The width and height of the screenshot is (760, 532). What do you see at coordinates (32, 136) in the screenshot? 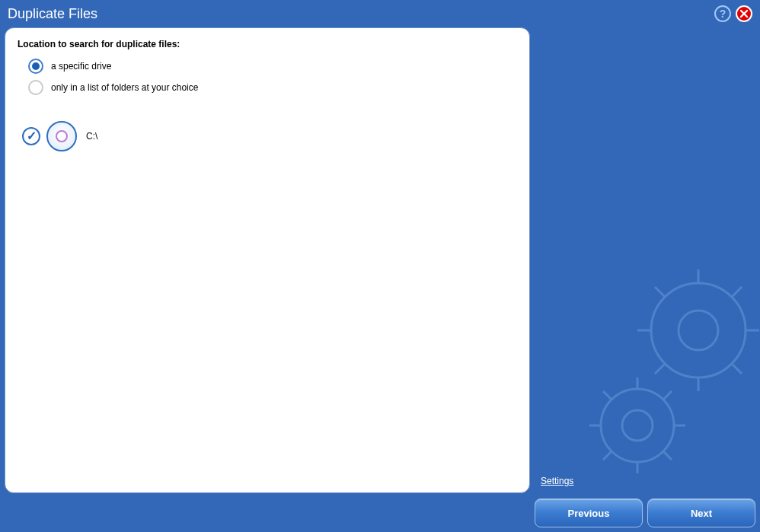
I see `check-icon: ✓` at bounding box center [32, 136].